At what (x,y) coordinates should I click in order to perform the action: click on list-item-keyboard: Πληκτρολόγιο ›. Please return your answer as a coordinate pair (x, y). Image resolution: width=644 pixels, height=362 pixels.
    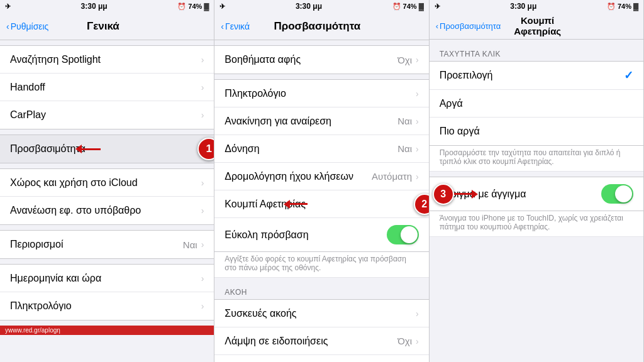
    Looking at the image, I should click on (107, 306).